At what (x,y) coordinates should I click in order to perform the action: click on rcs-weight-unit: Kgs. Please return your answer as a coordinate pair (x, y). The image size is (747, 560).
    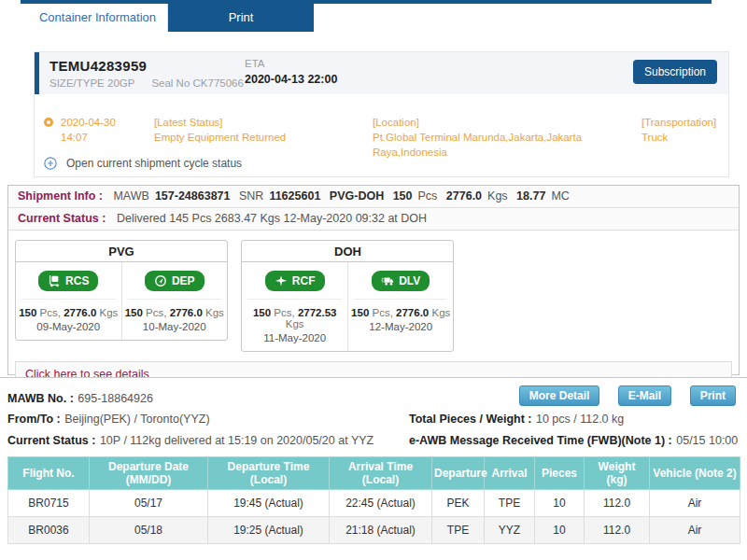
    Looking at the image, I should click on (109, 313).